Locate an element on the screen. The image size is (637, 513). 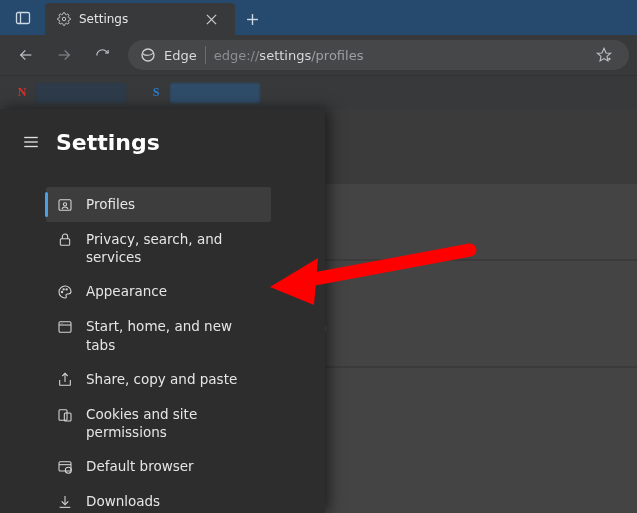
address-url: edge://settings/profiles is located at coordinates (289, 56).